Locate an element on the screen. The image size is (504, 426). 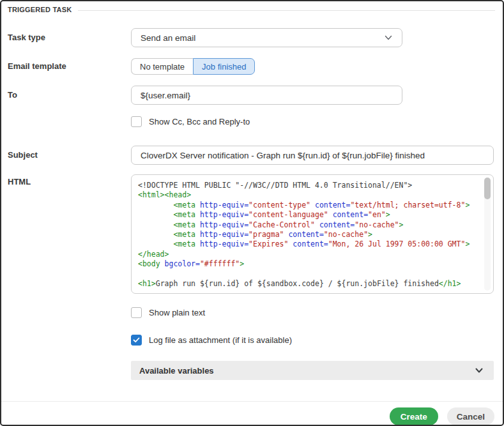
show-plain-row: Show plain text is located at coordinates (252, 313).